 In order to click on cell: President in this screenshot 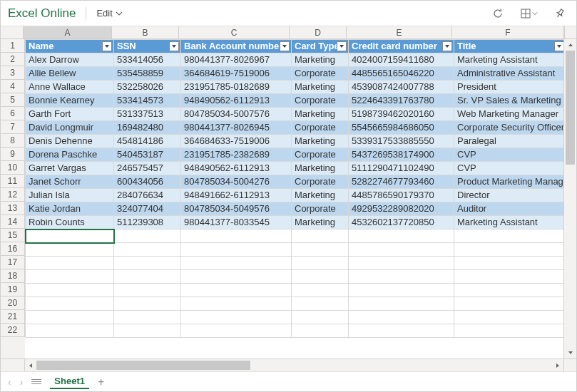, I will do `click(509, 87)`.